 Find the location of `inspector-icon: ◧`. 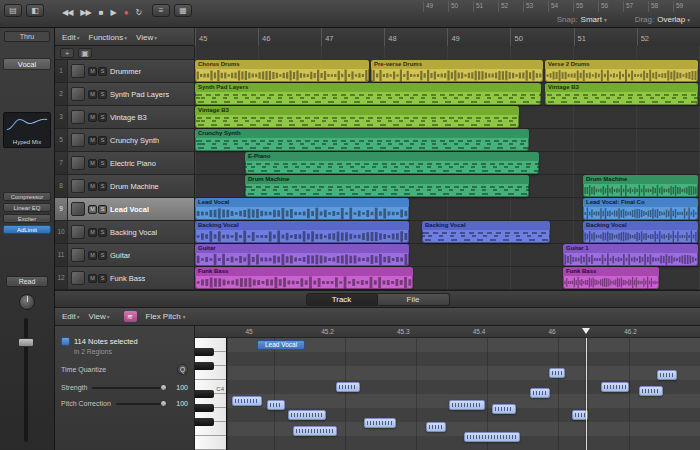

inspector-icon: ◧ is located at coordinates (35, 10).